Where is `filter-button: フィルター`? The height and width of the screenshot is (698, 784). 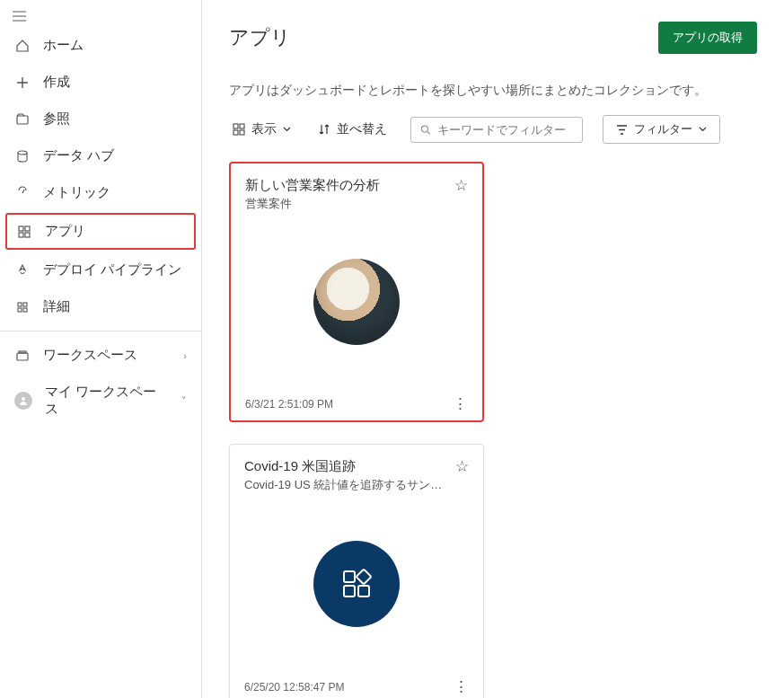
filter-button: フィルター is located at coordinates (661, 129).